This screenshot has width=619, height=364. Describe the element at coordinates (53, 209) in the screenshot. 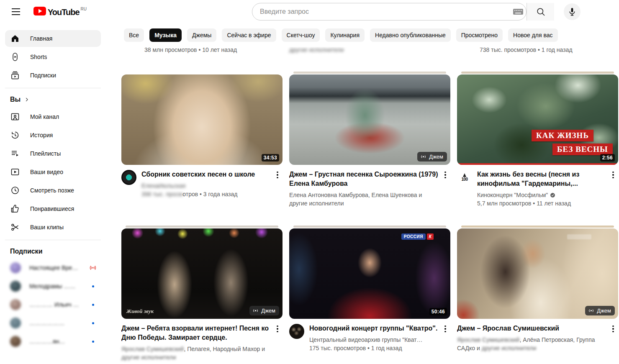

I see `sidebar-item-liked-videos: Понравившиеся` at that location.